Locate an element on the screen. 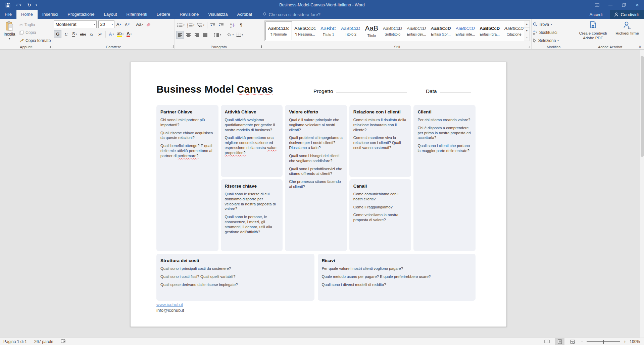 This screenshot has width=644, height=345. format-painter-button: Copia formato is located at coordinates (35, 41).